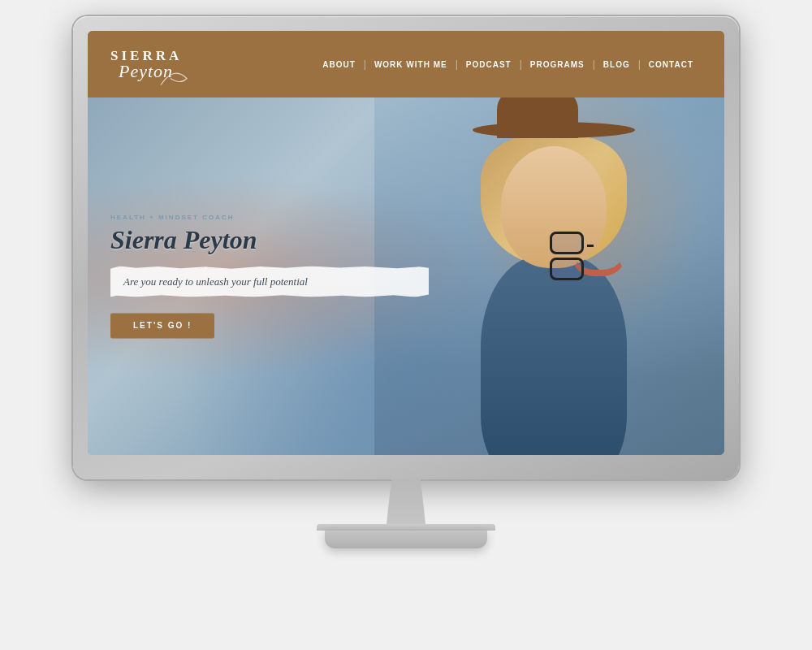 Image resolution: width=812 pixels, height=650 pixels. What do you see at coordinates (557, 65) in the screenshot?
I see `nav-link-programs: PROGRAMS` at bounding box center [557, 65].